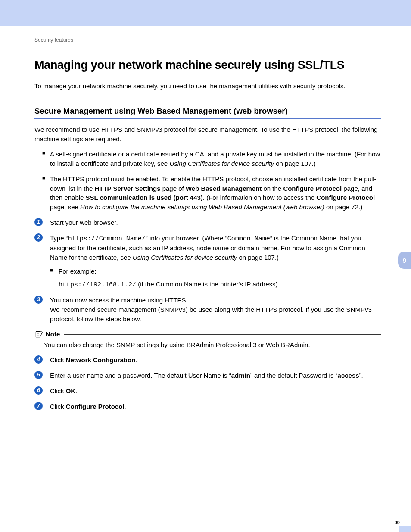 The height and width of the screenshot is (532, 411). What do you see at coordinates (208, 40) in the screenshot?
I see `breadcrumb: Security features` at bounding box center [208, 40].